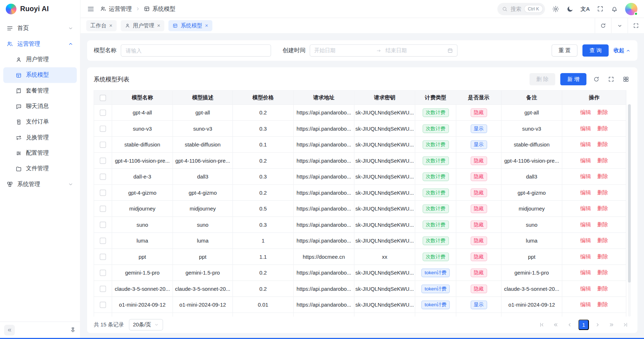 This screenshot has width=644, height=339. Describe the element at coordinates (564, 50) in the screenshot. I see `reset-button: 重 置` at that location.